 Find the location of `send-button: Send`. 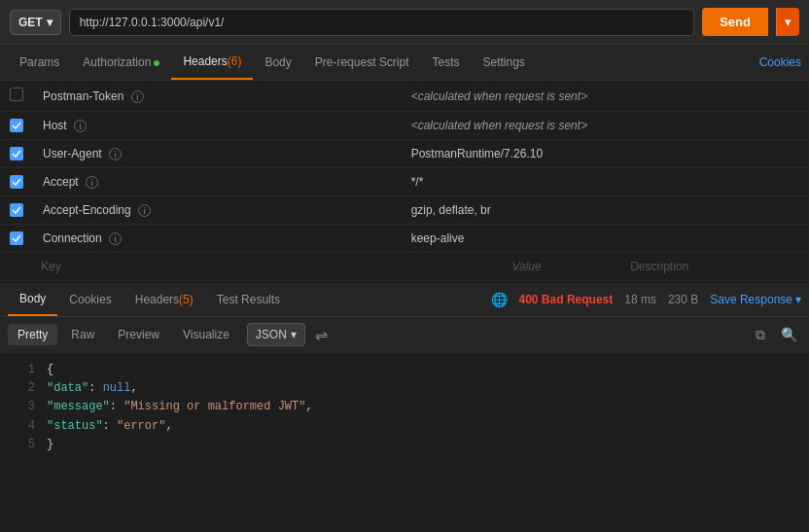

send-button: Send is located at coordinates (735, 21).